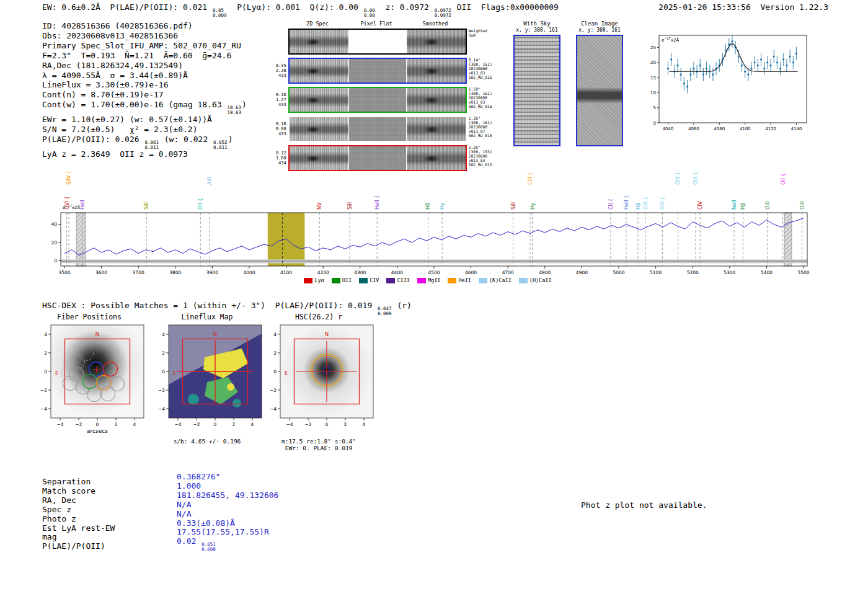 This screenshot has width=868, height=591. What do you see at coordinates (600, 91) in the screenshot?
I see `clean-image` at bounding box center [600, 91].